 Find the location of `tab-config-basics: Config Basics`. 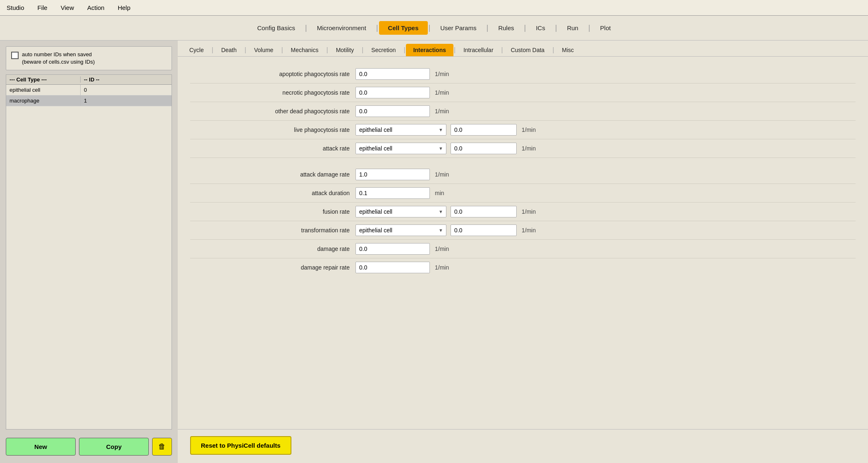

tab-config-basics: Config Basics is located at coordinates (276, 28).